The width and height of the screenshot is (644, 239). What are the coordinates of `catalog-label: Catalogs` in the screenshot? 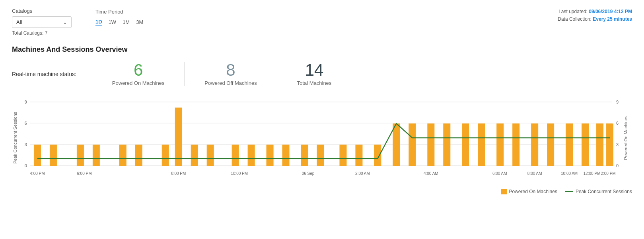 It's located at (42, 11).